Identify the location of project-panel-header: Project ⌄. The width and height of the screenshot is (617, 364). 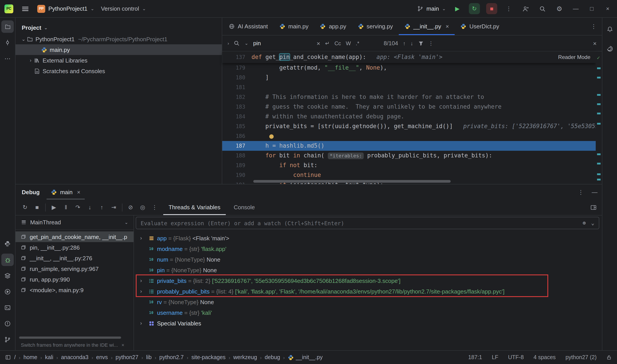
(119, 27).